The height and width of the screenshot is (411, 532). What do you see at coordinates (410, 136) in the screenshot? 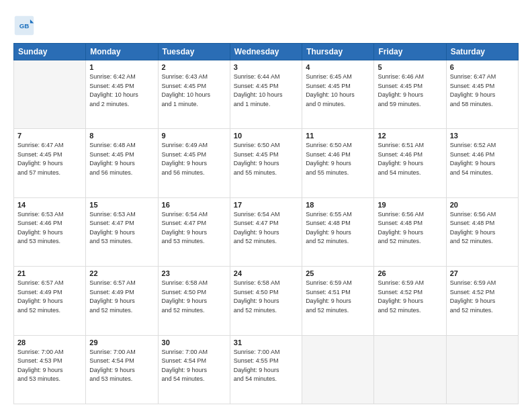
I see `day-number: 12` at bounding box center [410, 136].